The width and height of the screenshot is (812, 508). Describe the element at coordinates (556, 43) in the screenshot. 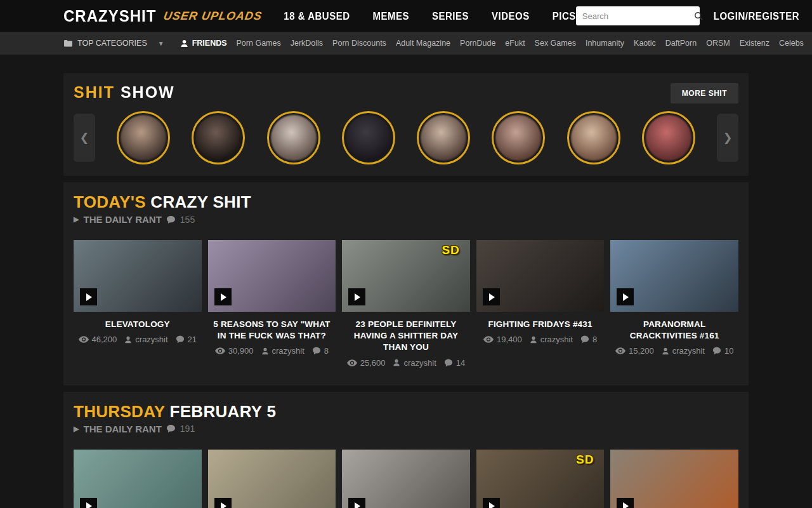

I see `friend-link-sex-games: Sex Games` at that location.